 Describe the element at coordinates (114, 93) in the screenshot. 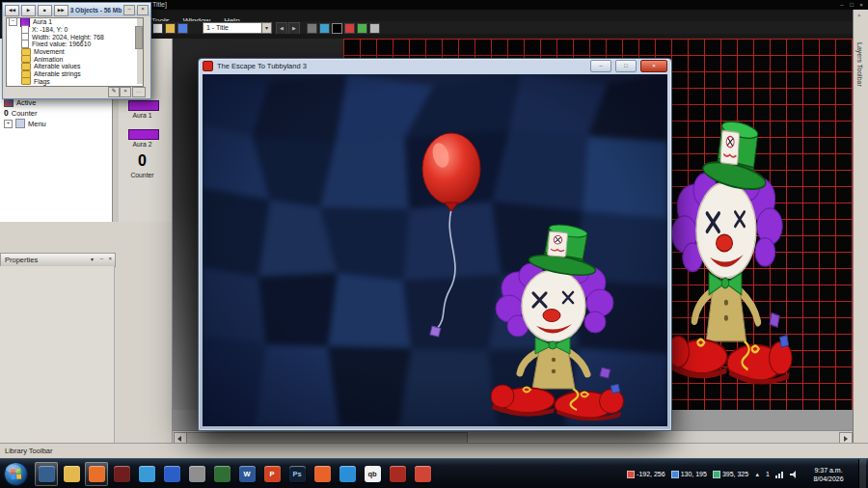

I see `debugger-edit-button: ✎` at that location.